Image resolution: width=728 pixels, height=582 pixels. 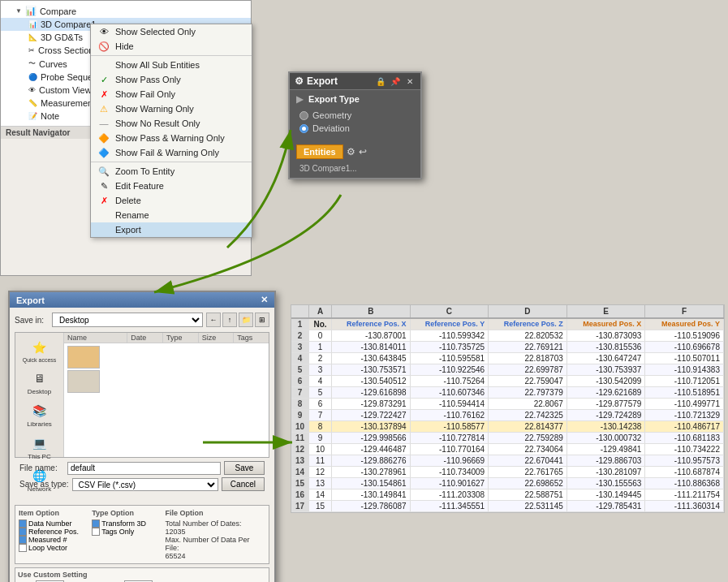 What do you see at coordinates (142, 575) in the screenshot?
I see `custom-setting: Use Custom Setting Unit Decimal Places` at bounding box center [142, 575].